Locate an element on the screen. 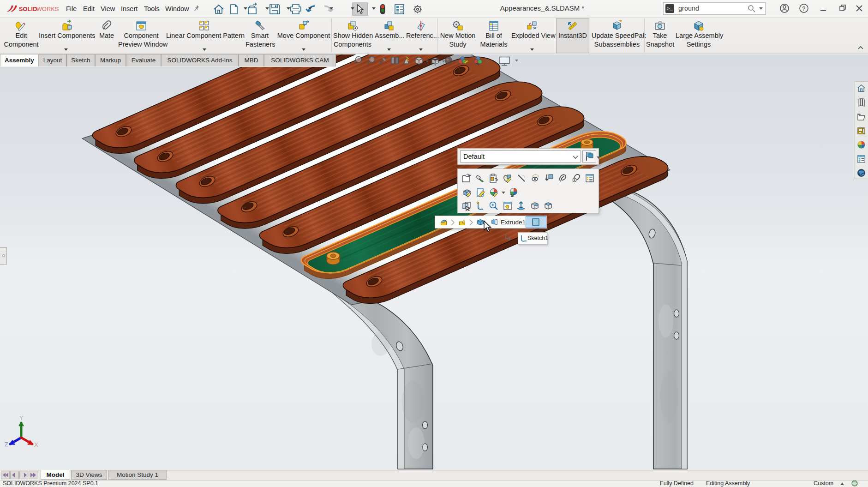 Image resolution: width=868 pixels, height=487 pixels. svg-text: X is located at coordinates (36, 445).